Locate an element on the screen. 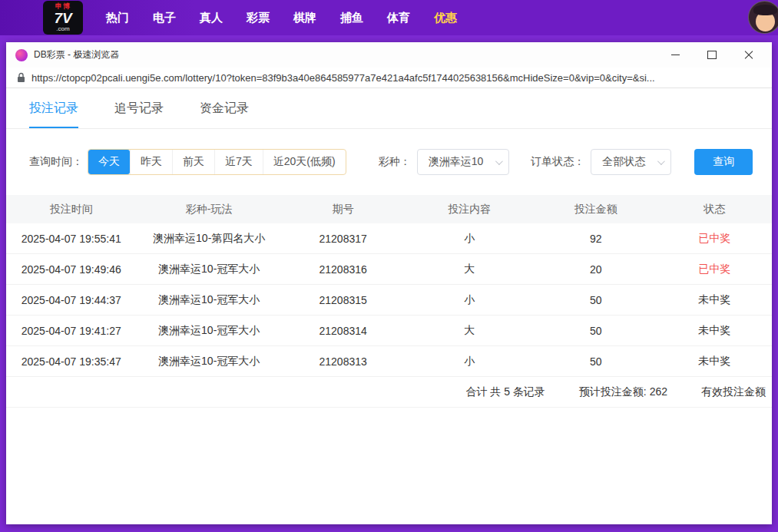  bet-amount: 20 is located at coordinates (596, 269).